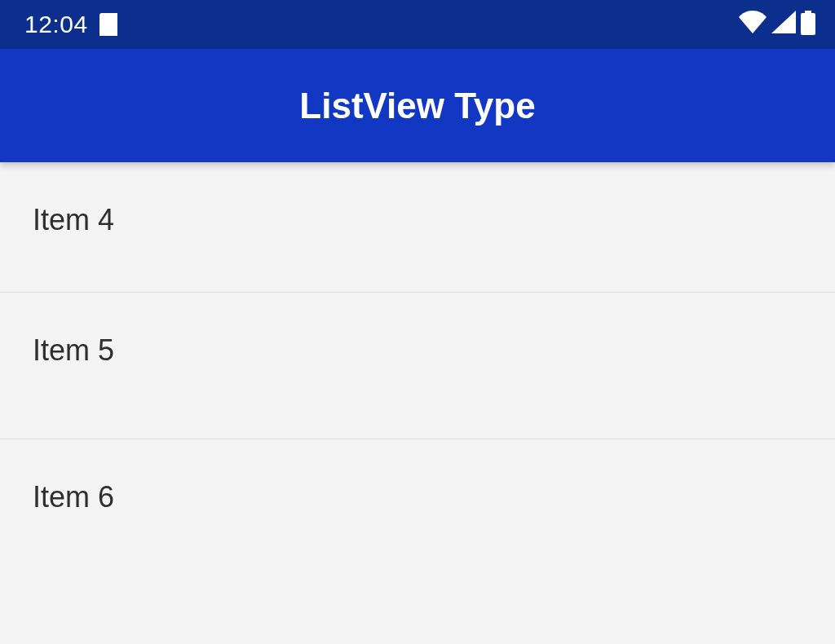 This screenshot has width=835, height=644. I want to click on status-bar: 12:04, so click(418, 24).